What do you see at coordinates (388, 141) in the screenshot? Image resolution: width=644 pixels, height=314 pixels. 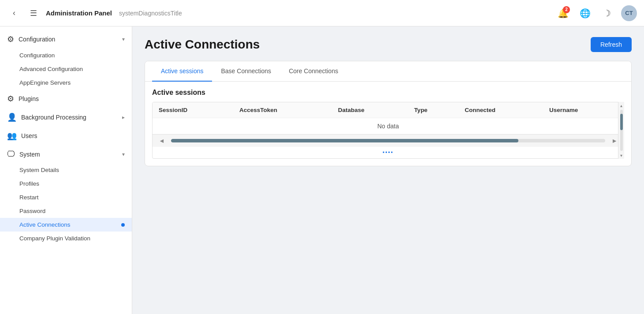 I see `horizontal-scrollbar` at bounding box center [388, 141].